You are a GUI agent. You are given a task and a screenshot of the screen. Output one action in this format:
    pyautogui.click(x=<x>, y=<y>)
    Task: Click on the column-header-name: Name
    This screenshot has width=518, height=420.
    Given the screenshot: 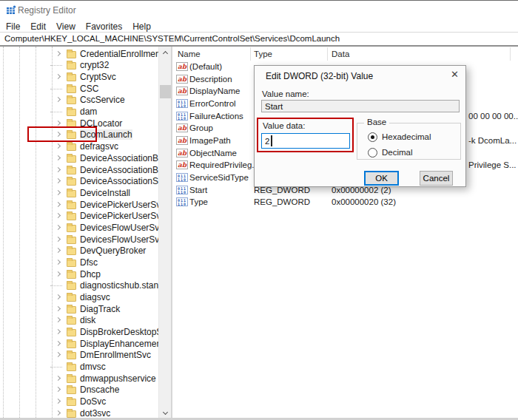 What is the action you would take?
    pyautogui.click(x=189, y=54)
    